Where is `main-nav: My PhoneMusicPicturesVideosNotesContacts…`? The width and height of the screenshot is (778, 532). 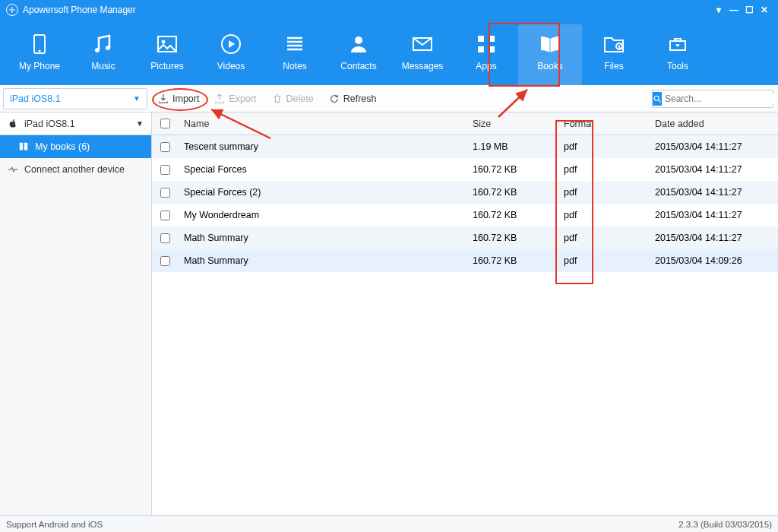 main-nav: My PhoneMusicPicturesVideosNotesContacts… is located at coordinates (389, 52).